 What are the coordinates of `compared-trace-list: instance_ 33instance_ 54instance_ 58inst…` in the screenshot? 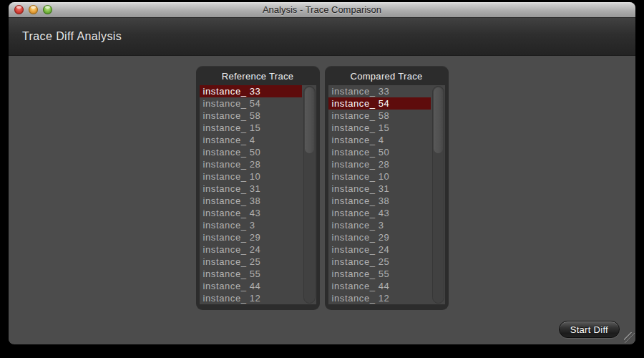 It's located at (386, 195).